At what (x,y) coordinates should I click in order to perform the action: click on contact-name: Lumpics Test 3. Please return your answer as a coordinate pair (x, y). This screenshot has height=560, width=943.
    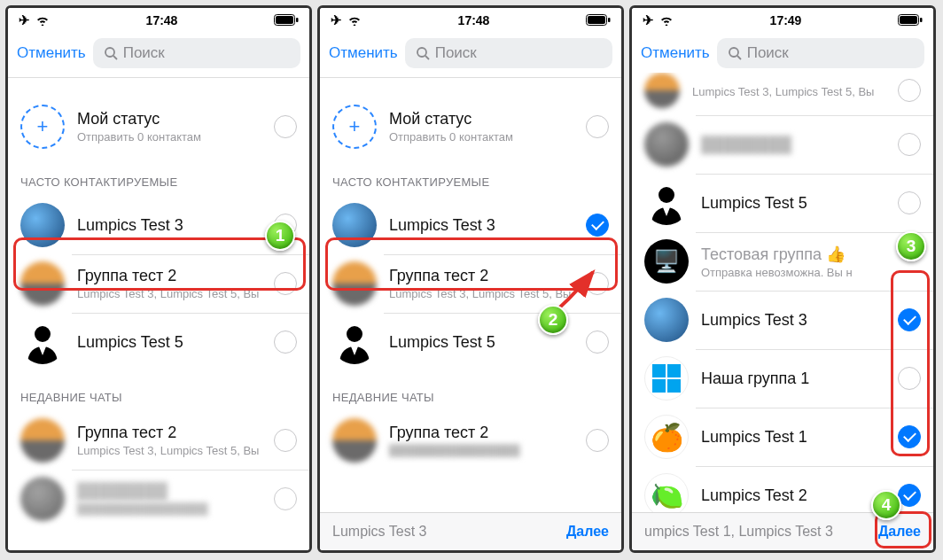
    Looking at the image, I should click on (175, 225).